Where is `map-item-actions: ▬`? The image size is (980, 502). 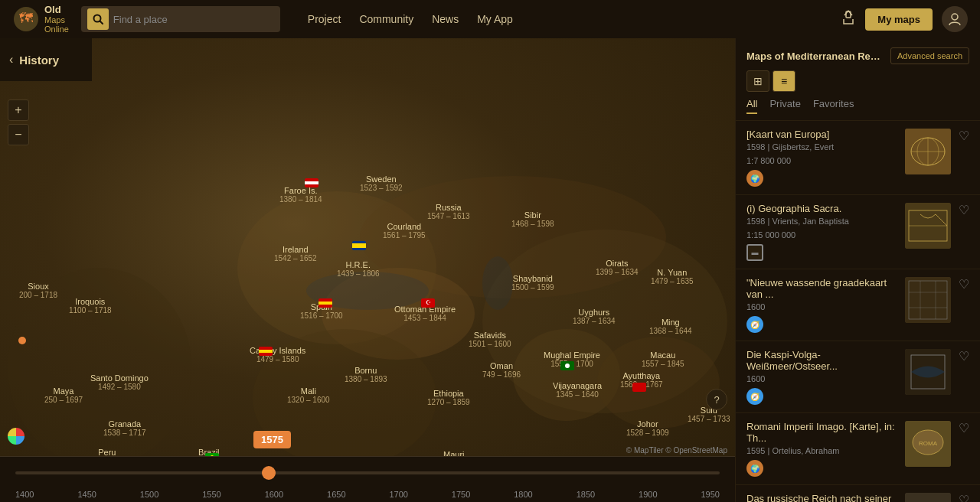 map-item-actions: ▬ is located at coordinates (822, 253).